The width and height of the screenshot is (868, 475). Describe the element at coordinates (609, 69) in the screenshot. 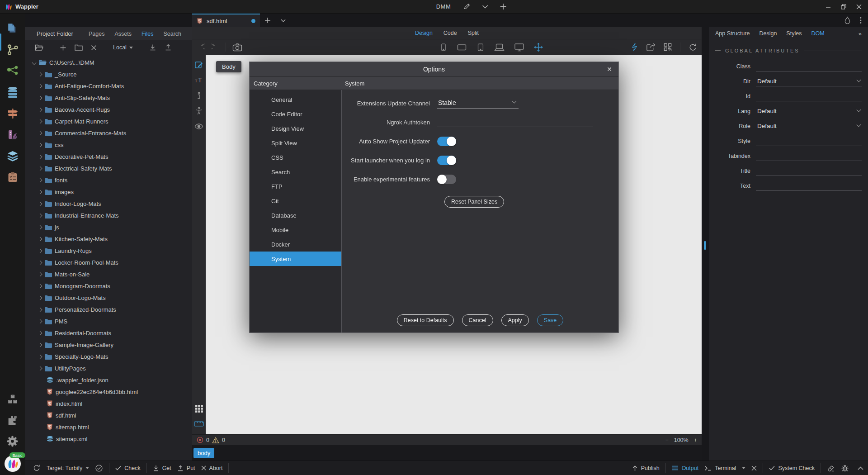

I see `dialog-close-button: ✕` at that location.